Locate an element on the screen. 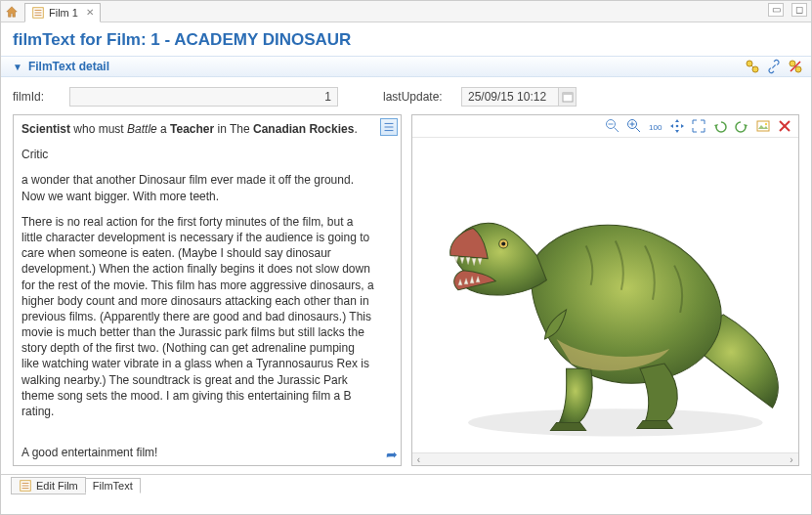 This screenshot has width=812, height=515. t: a is located at coordinates (164, 129).